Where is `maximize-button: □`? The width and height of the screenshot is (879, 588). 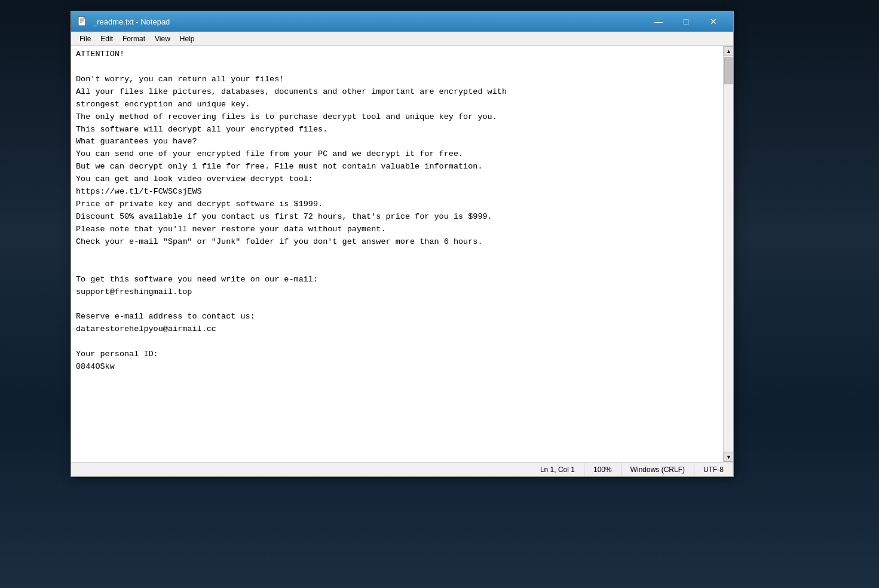
maximize-button: □ is located at coordinates (686, 22).